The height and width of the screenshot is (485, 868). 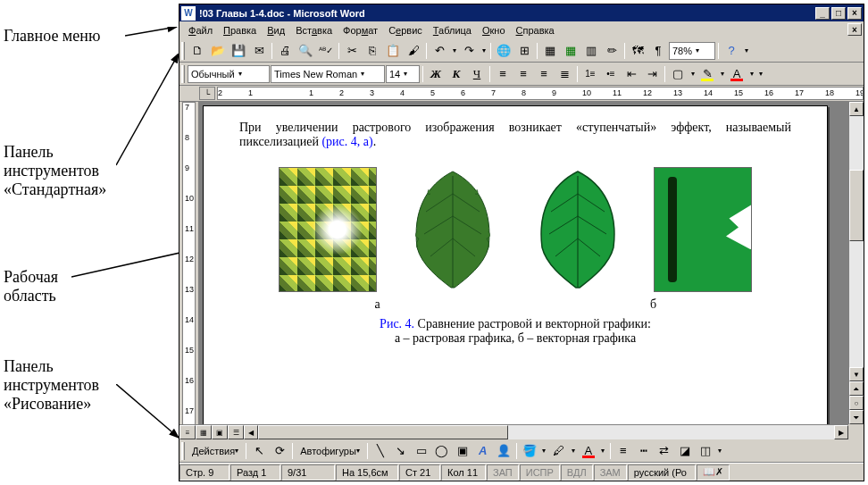 I want to click on ruler-vertical: 7891011121314151617, so click(x=189, y=271).